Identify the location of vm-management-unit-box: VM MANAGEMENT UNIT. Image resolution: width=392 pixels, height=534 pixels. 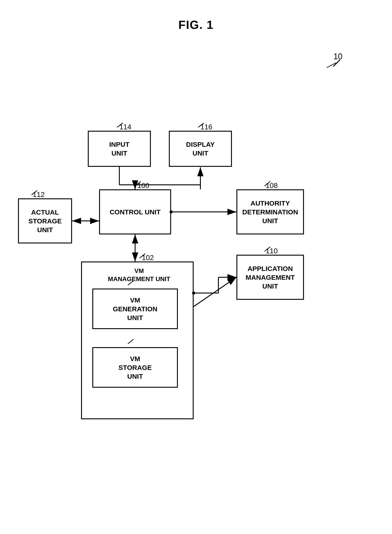
(137, 340).